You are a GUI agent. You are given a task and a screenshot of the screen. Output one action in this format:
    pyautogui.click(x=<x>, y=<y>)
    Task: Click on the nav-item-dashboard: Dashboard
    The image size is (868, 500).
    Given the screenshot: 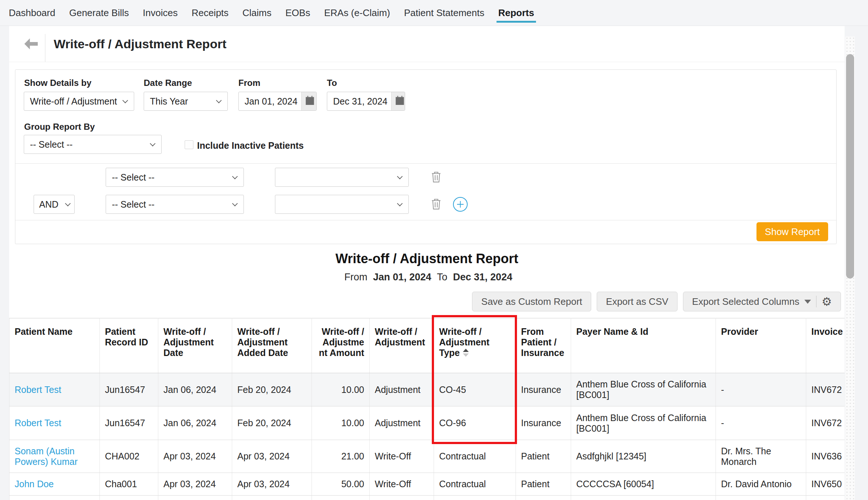 What is the action you would take?
    pyautogui.click(x=32, y=13)
    